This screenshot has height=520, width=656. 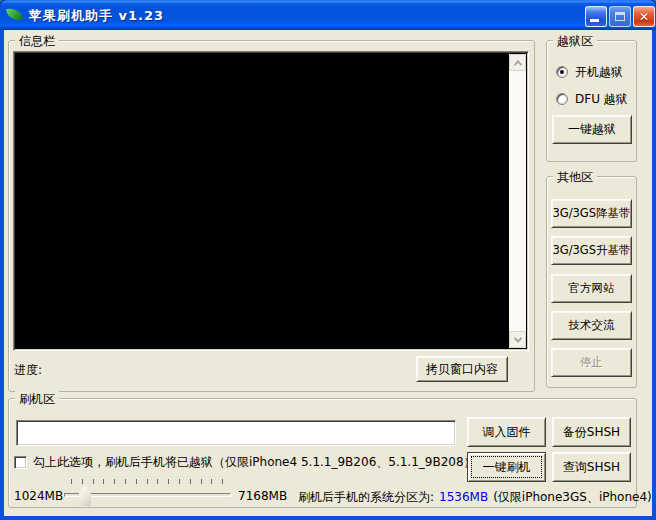 What do you see at coordinates (262, 496) in the screenshot?
I see `partition-max-label: 7168MB` at bounding box center [262, 496].